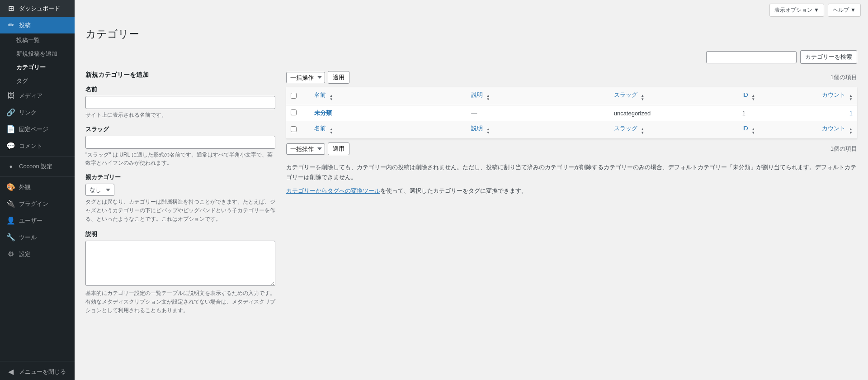  What do you see at coordinates (388, 96) in the screenshot?
I see `col-name-header: 名前 ▲▼` at bounding box center [388, 96].